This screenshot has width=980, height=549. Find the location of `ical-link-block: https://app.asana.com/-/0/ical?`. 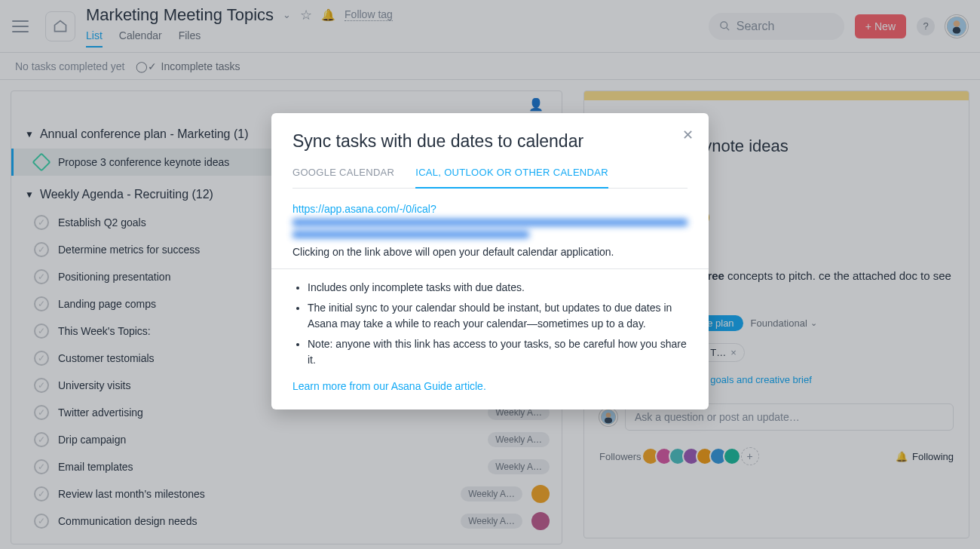

ical-link-block: https://app.asana.com/-/0/ical? is located at coordinates (490, 220).